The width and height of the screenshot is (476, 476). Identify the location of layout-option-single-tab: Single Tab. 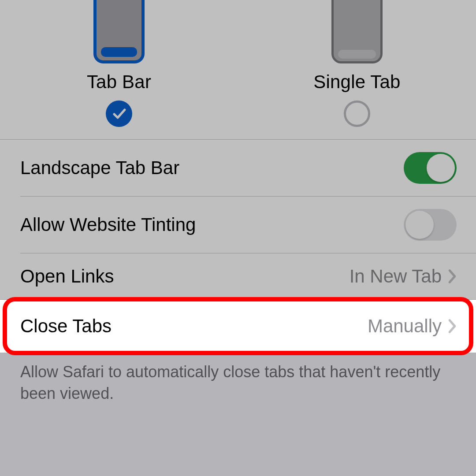
(357, 63).